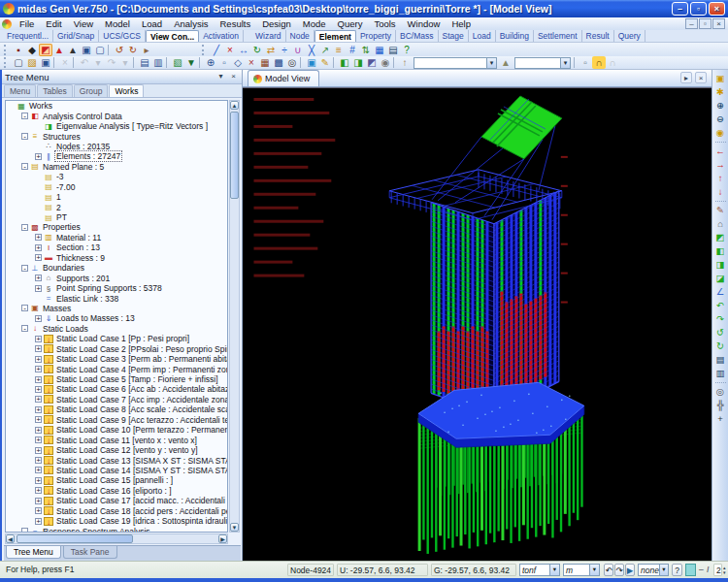 Image resolution: width=728 pixels, height=582 pixels. What do you see at coordinates (720, 392) in the screenshot?
I see `query-zoom-button: ◎` at bounding box center [720, 392].